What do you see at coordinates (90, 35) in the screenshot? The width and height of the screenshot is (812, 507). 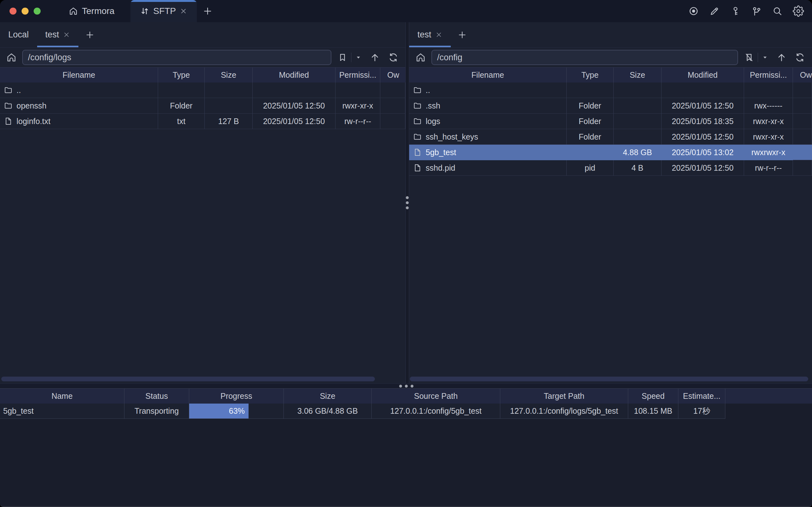 I see `left-new-tab-button` at bounding box center [90, 35].